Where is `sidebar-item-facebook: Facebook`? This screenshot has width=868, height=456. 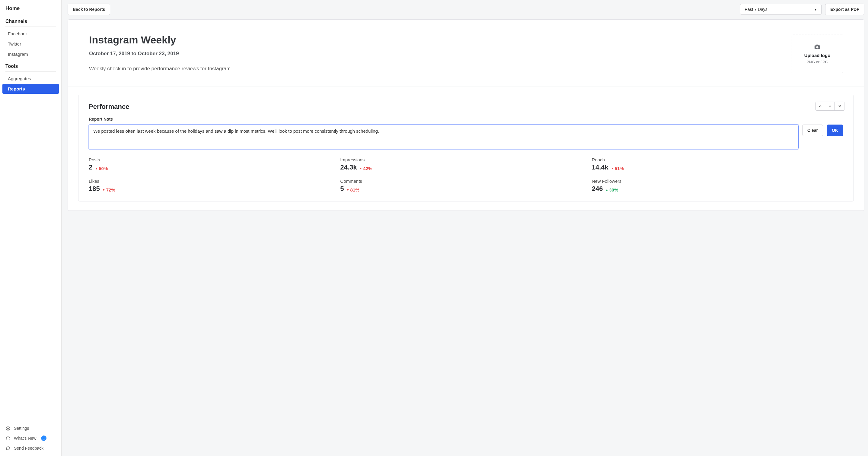 sidebar-item-facebook: Facebook is located at coordinates (31, 34).